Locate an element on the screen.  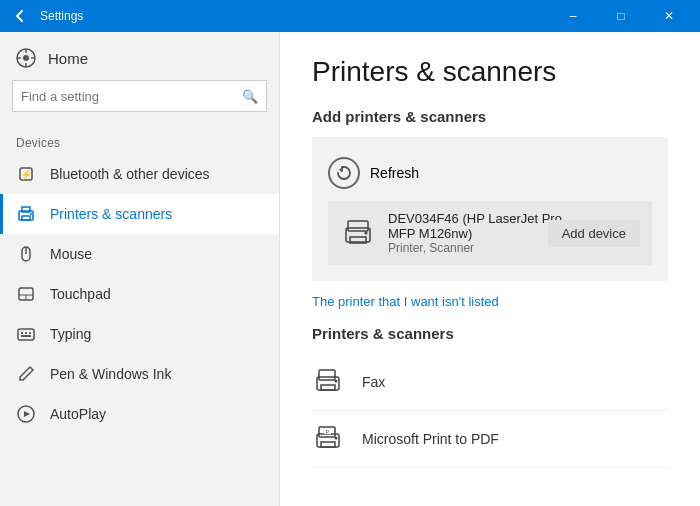
bluetooth-label: Bluetooth & other devices is located at coordinates (130, 174).